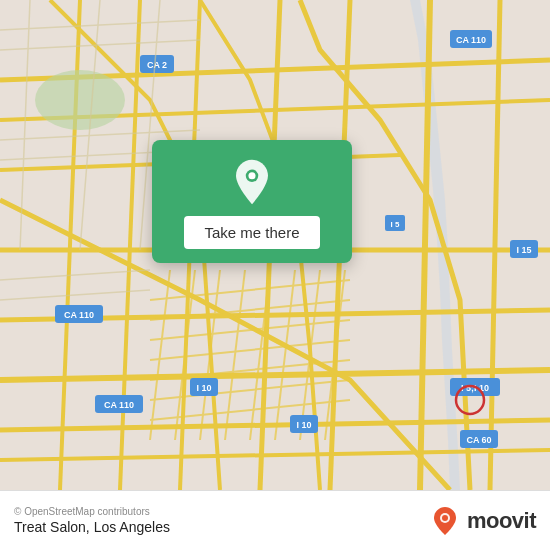  What do you see at coordinates (92, 520) in the screenshot?
I see `bottom-left-info: © OpenStreetMap contributors Treat Salon…` at bounding box center [92, 520].